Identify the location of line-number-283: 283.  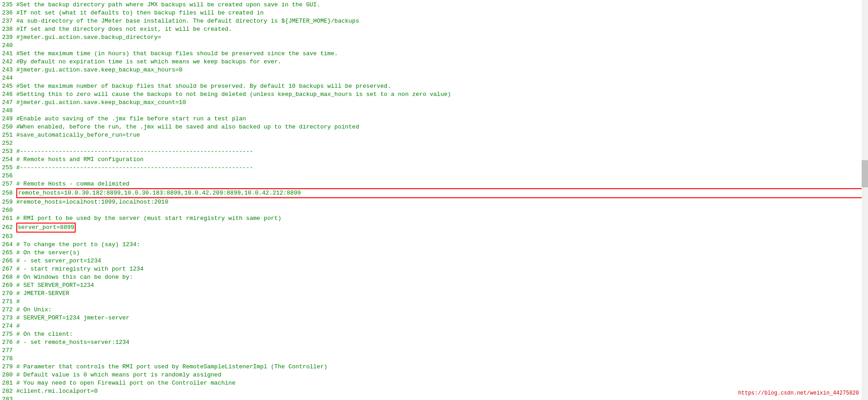
(8, 398).